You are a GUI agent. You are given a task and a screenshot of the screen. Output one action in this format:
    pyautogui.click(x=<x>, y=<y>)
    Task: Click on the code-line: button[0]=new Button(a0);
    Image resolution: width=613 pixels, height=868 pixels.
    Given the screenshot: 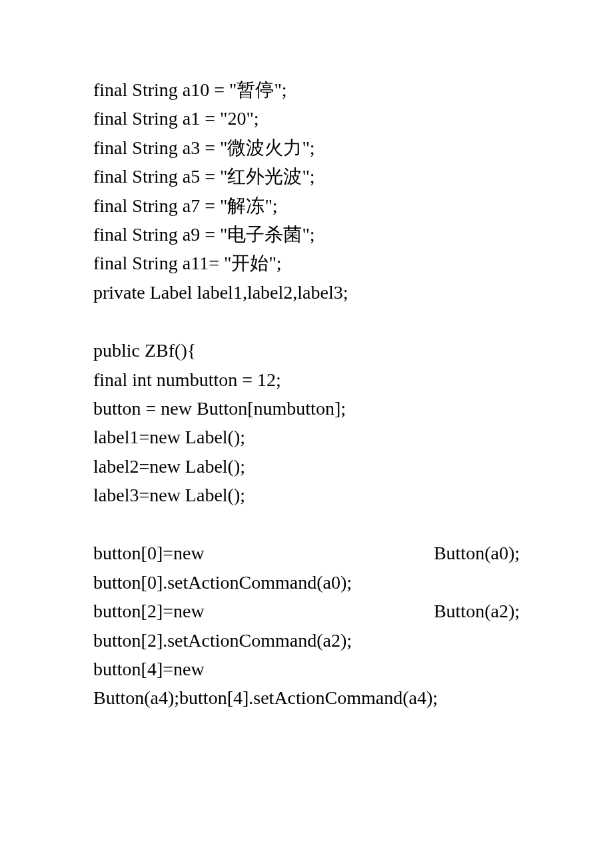 What is the action you would take?
    pyautogui.click(x=306, y=553)
    